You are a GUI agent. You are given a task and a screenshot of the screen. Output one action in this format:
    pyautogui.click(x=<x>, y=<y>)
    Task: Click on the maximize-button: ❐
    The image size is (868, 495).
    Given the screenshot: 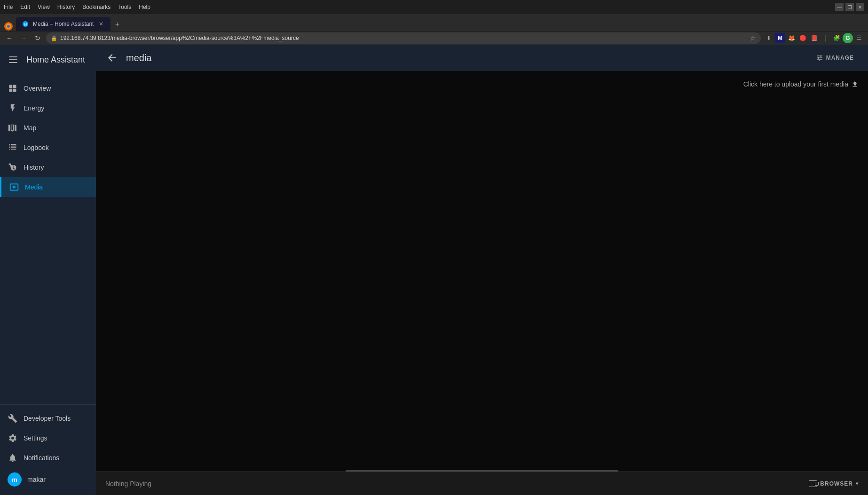 What is the action you would take?
    pyautogui.click(x=850, y=7)
    